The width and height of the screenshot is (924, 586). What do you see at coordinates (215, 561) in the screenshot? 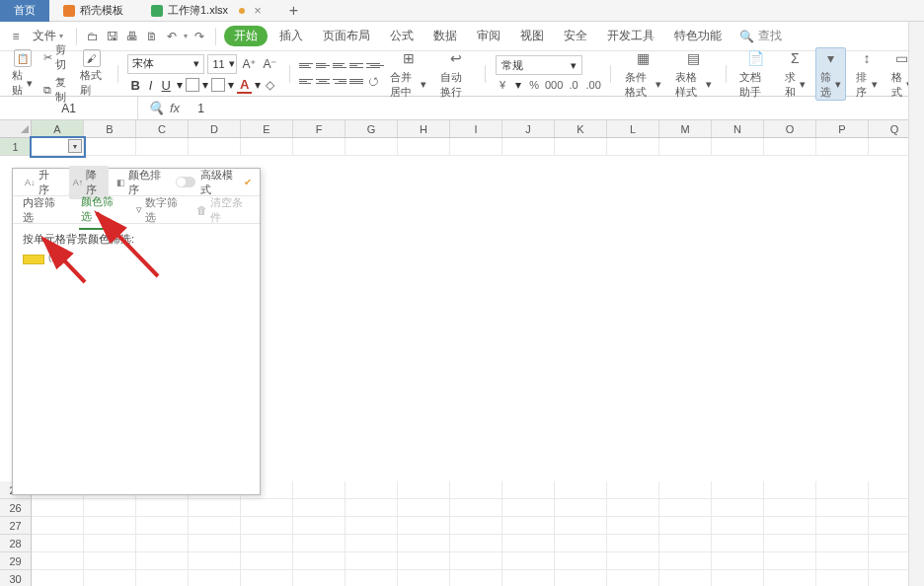
I see `cell-D29` at bounding box center [215, 561].